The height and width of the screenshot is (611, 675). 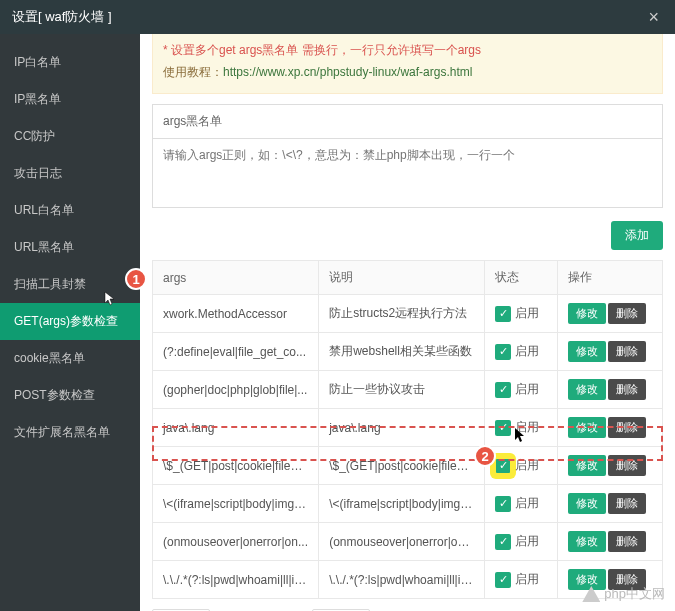 What do you see at coordinates (408, 51) in the screenshot?
I see `info-warning: * 设置多个get args黑名单 需换行，一行只允许填写一个args` at bounding box center [408, 51].